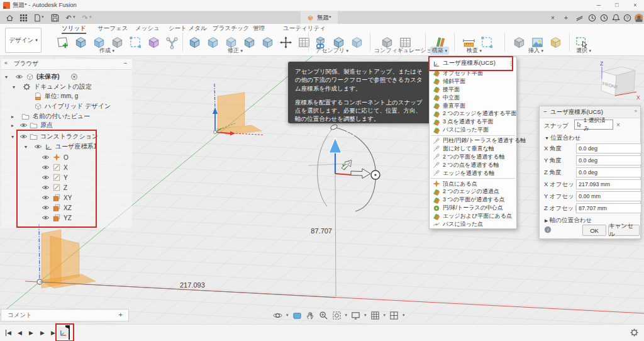 This screenshot has height=341, width=644. What do you see at coordinates (609, 148) in the screenshot?
I see `x-angle-input: 0.0 deg` at bounding box center [609, 148].